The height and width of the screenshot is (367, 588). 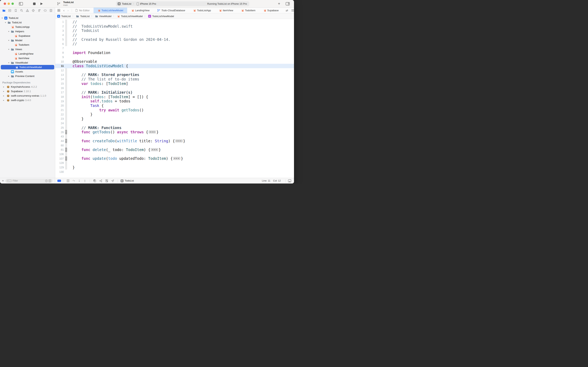 I want to click on tab-supabase: Supabase, so click(x=271, y=10).